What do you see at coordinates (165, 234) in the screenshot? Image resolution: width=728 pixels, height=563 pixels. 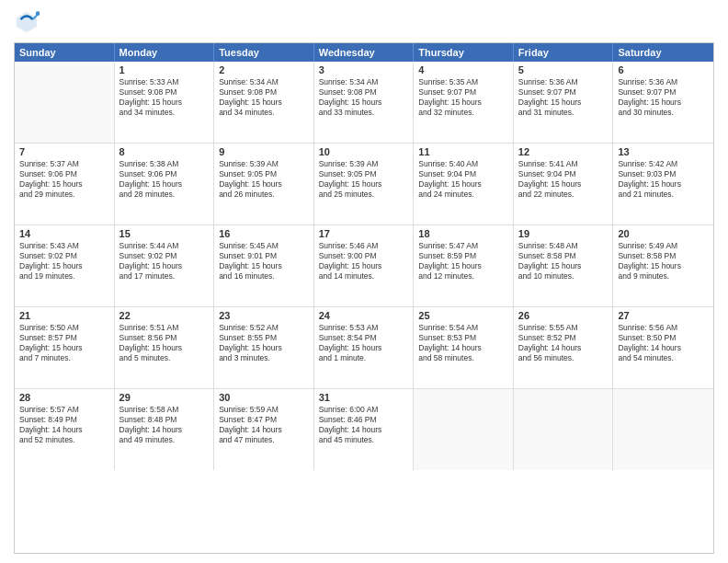 I see `day-number: 15` at bounding box center [165, 234].